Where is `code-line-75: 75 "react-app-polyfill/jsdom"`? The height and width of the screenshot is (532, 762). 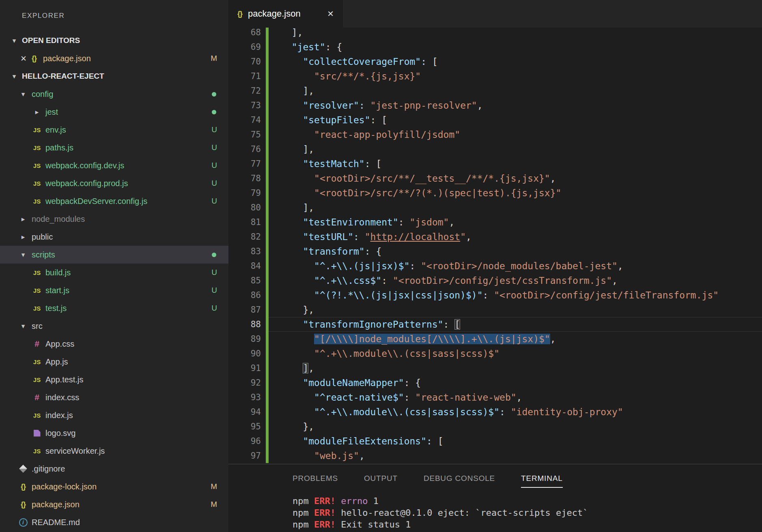
code-line-75: 75 "react-app-polyfill/jsdom" is located at coordinates (495, 135).